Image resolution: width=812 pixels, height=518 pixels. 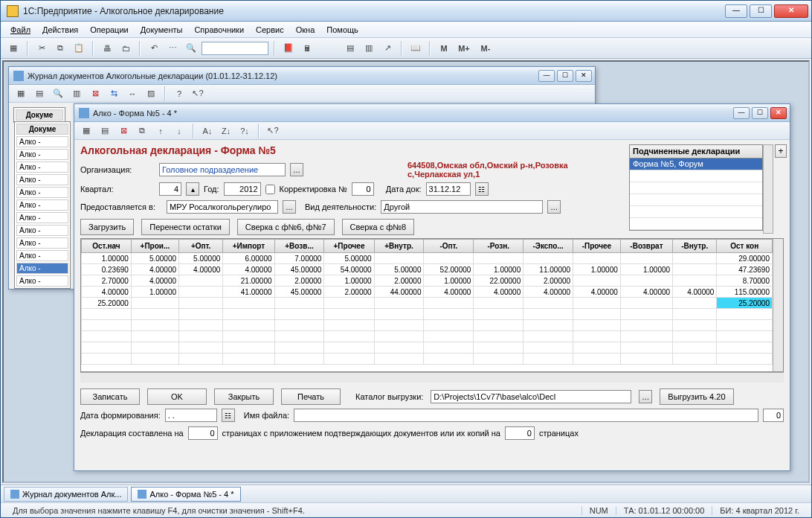 What do you see at coordinates (597, 246) in the screenshot?
I see `table-column-header: -Прочее` at bounding box center [597, 246].